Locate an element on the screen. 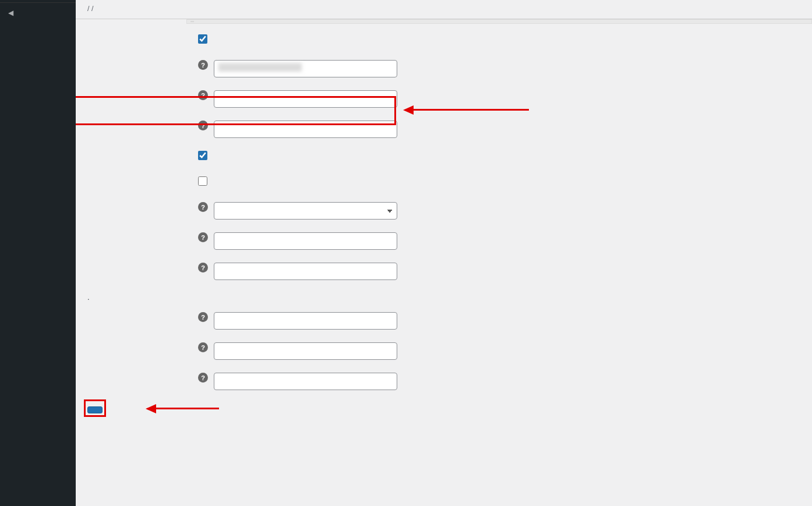 Image resolution: width=812 pixels, height=506 pixels. label-api-signature is located at coordinates (143, 374).